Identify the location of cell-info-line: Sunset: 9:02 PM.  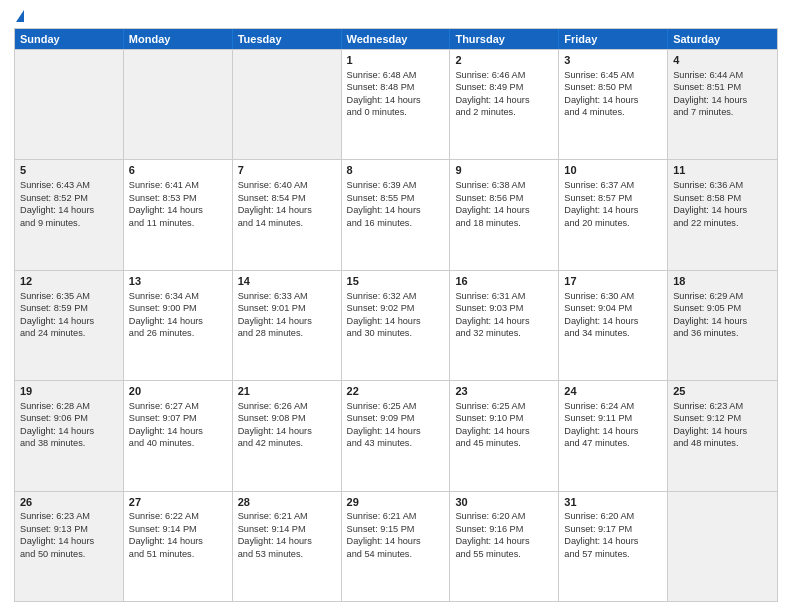
(396, 308).